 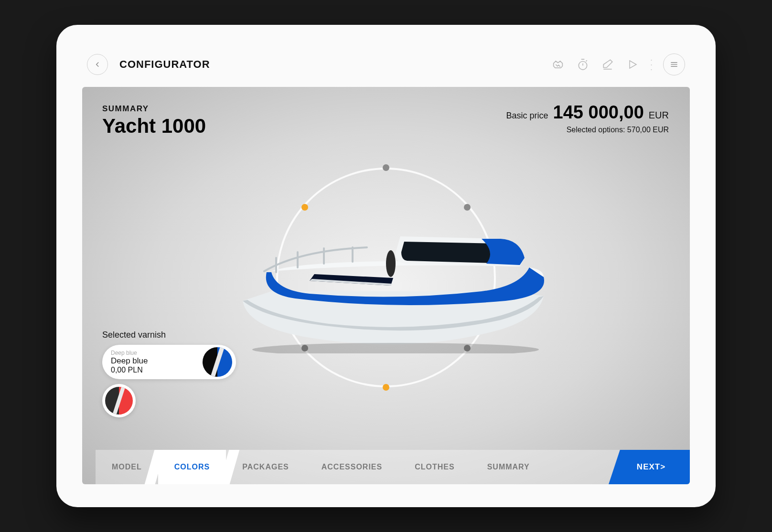 I want to click on tab-spacer, so click(x=577, y=467).